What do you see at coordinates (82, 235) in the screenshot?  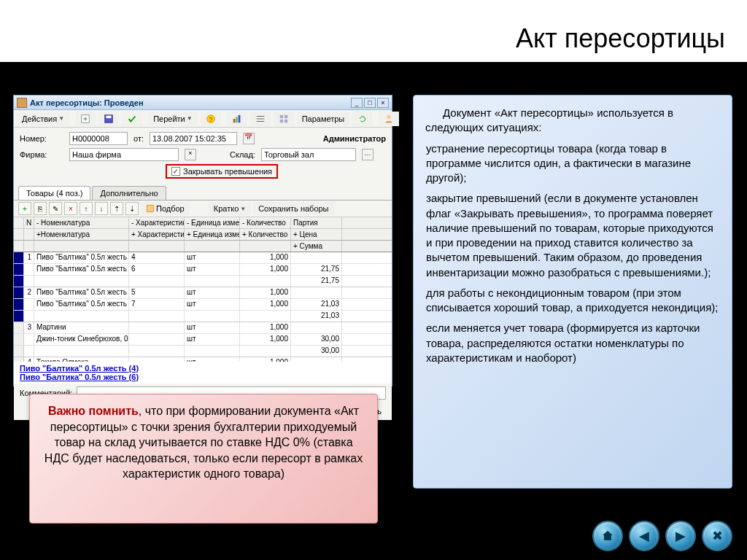 I see `col-nom-plus: +Номенклатура` at bounding box center [82, 235].